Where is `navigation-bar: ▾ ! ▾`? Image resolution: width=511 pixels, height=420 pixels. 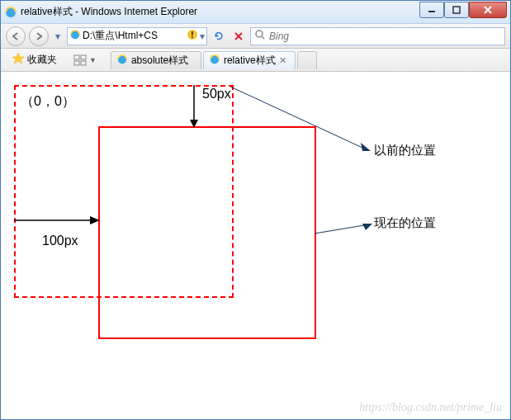 navigation-bar: ▾ ! ▾ is located at coordinates (256, 36).